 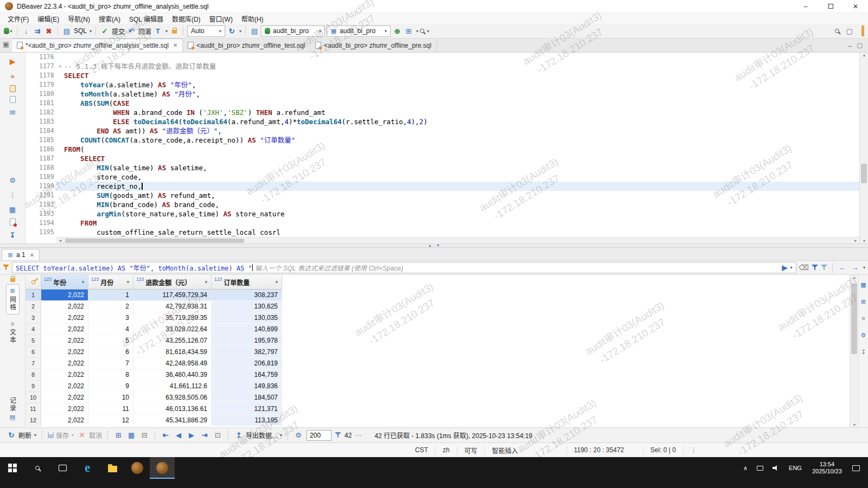 What do you see at coordinates (462, 177) in the screenshot?
I see `code-text: store_code,` at bounding box center [462, 177].